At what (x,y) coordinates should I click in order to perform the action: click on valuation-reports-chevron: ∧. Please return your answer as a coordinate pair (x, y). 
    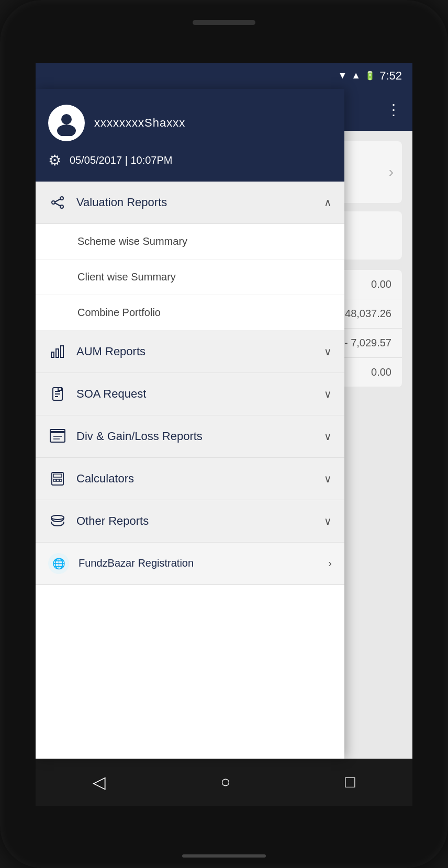
    Looking at the image, I should click on (328, 202).